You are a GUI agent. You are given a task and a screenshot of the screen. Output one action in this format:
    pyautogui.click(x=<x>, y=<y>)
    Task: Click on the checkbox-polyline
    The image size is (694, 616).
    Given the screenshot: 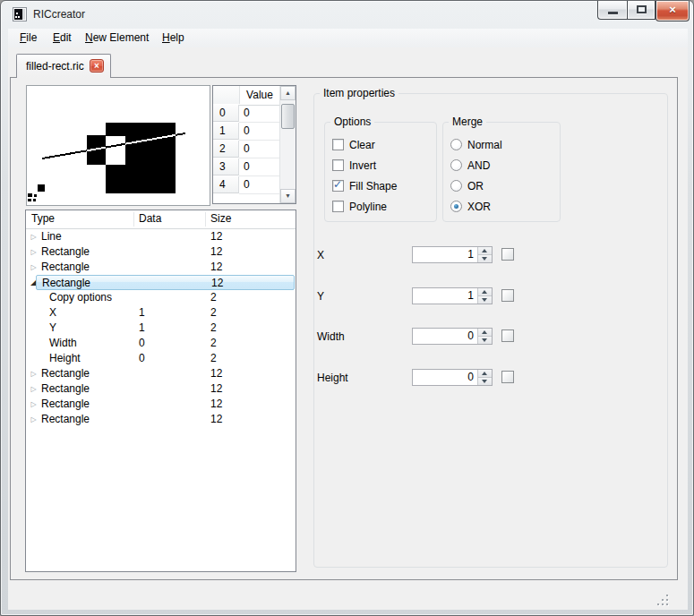 What is the action you would take?
    pyautogui.click(x=338, y=206)
    